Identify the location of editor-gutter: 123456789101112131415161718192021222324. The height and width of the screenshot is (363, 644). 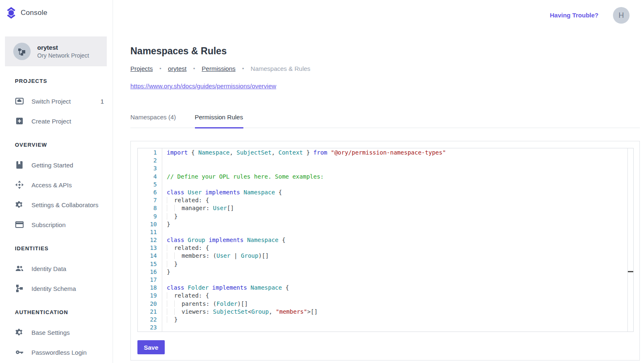
(150, 240).